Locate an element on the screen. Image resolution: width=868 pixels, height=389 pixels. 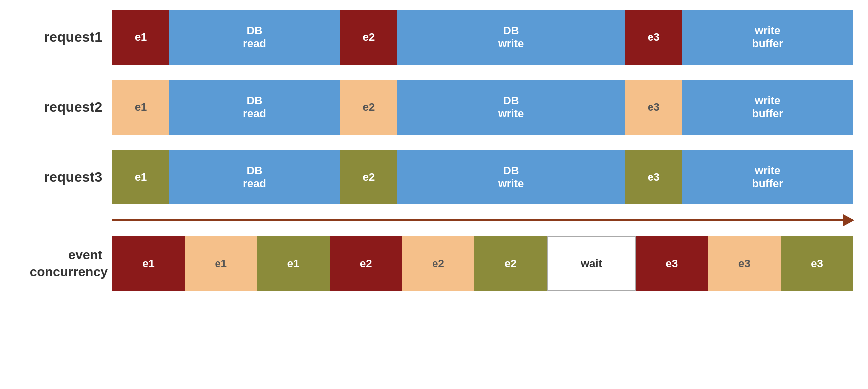
segment-r1-s3: e2 is located at coordinates (369, 37).